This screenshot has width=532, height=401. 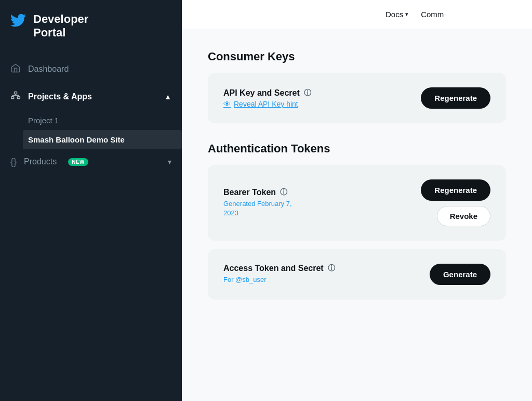 I want to click on home-icon, so click(x=16, y=70).